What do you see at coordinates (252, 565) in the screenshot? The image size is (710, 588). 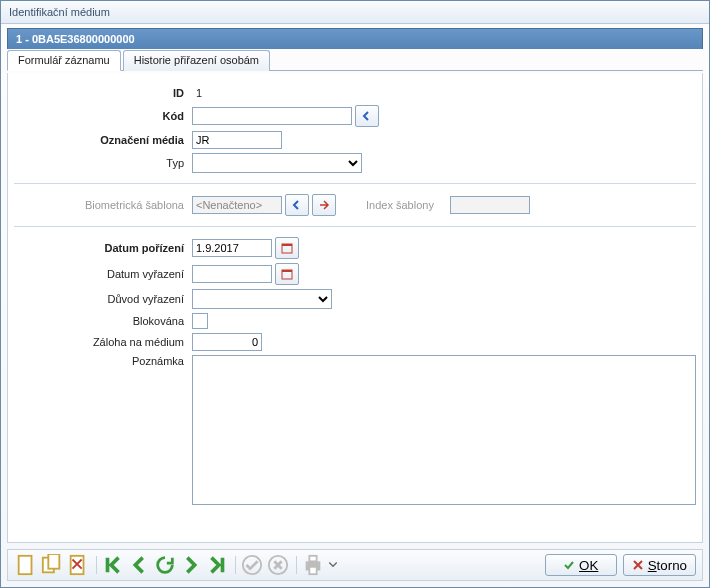 I see `tb-confirm-button` at bounding box center [252, 565].